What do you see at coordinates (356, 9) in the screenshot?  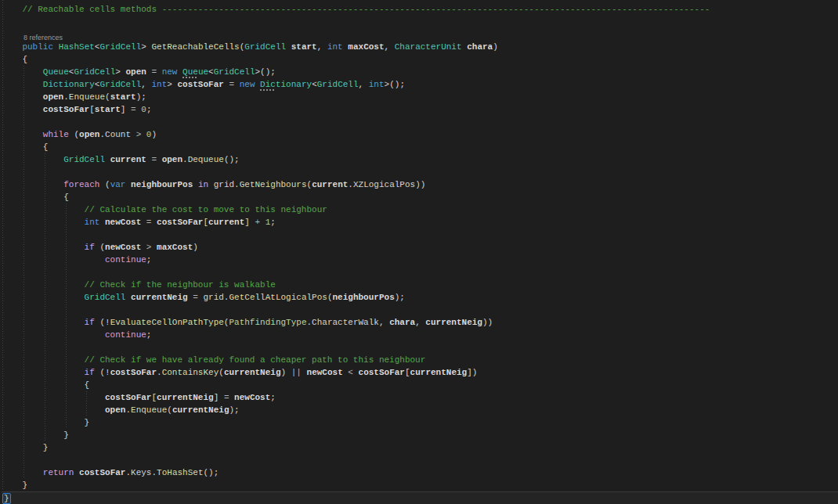 I see `code-token: // Reachable cells methods -------------…` at bounding box center [356, 9].